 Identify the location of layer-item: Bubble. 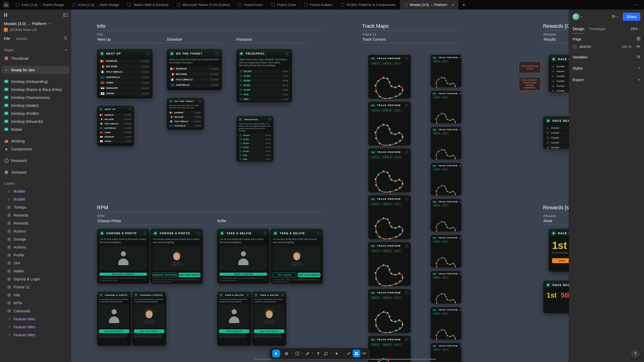
(36, 199).